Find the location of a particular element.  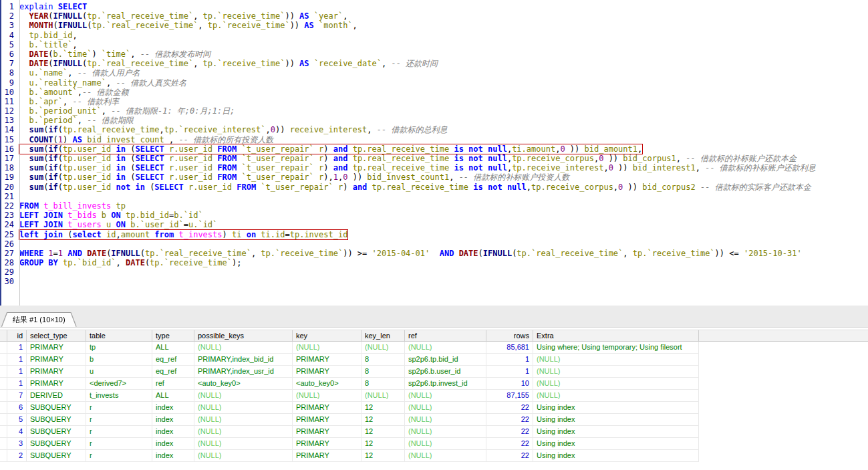

column-header-type: type is located at coordinates (174, 336).